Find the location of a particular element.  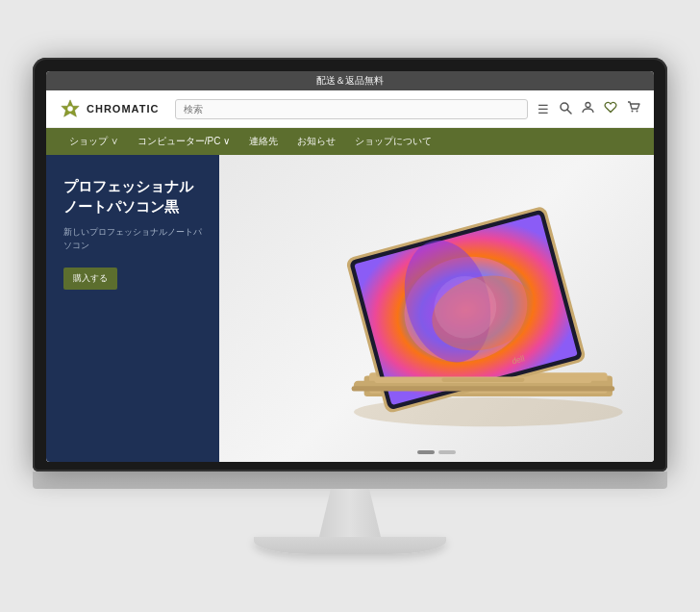

search-icon is located at coordinates (565, 110).